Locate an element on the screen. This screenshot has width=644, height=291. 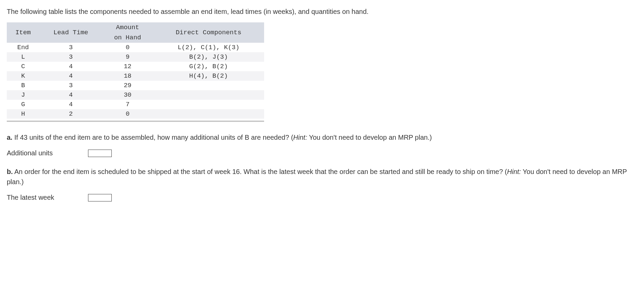
answer-b-row: The latest week is located at coordinates (322, 197).